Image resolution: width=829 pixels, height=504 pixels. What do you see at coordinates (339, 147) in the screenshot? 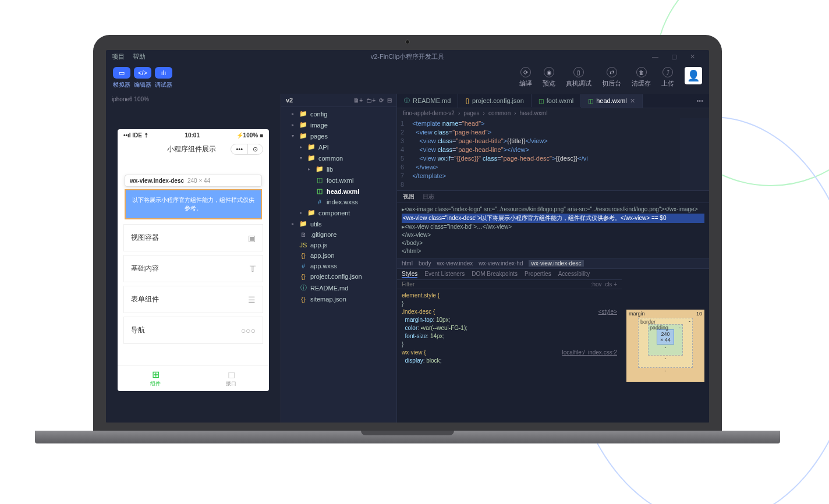
I see `tree-node-API: ▸📁API` at bounding box center [339, 147].